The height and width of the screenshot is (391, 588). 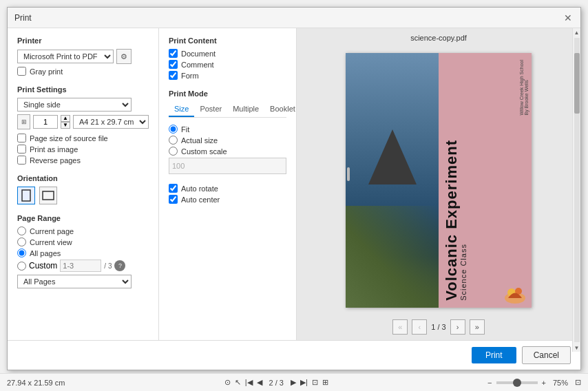 I want to click on auto-rotate-row: Auto rotate, so click(x=227, y=189).